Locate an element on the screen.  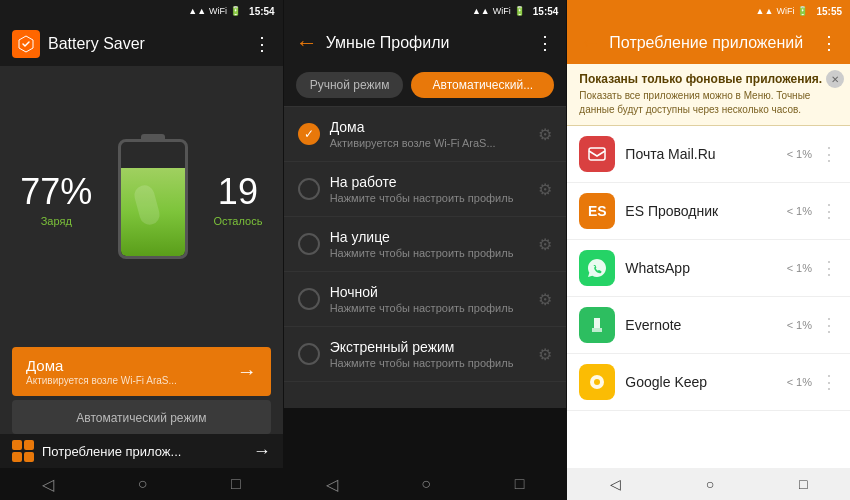
more-menu-button-2: ⋮ is located at coordinates (545, 43).